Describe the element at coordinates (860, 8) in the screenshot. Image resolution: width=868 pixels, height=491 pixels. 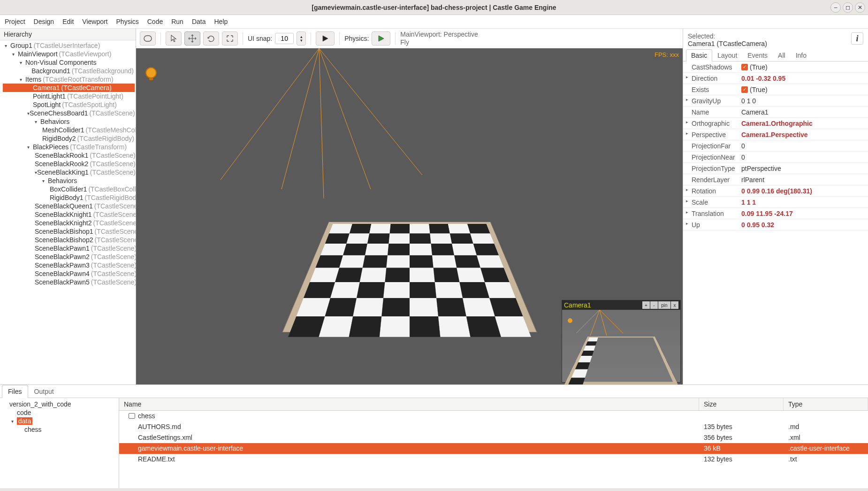
I see `close-button: ✕` at that location.